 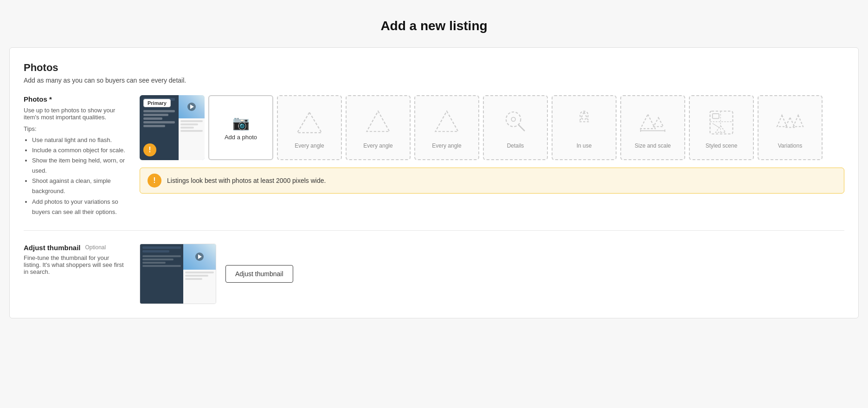 What do you see at coordinates (653, 146) in the screenshot?
I see `size-scale-label: Size and scale` at bounding box center [653, 146].